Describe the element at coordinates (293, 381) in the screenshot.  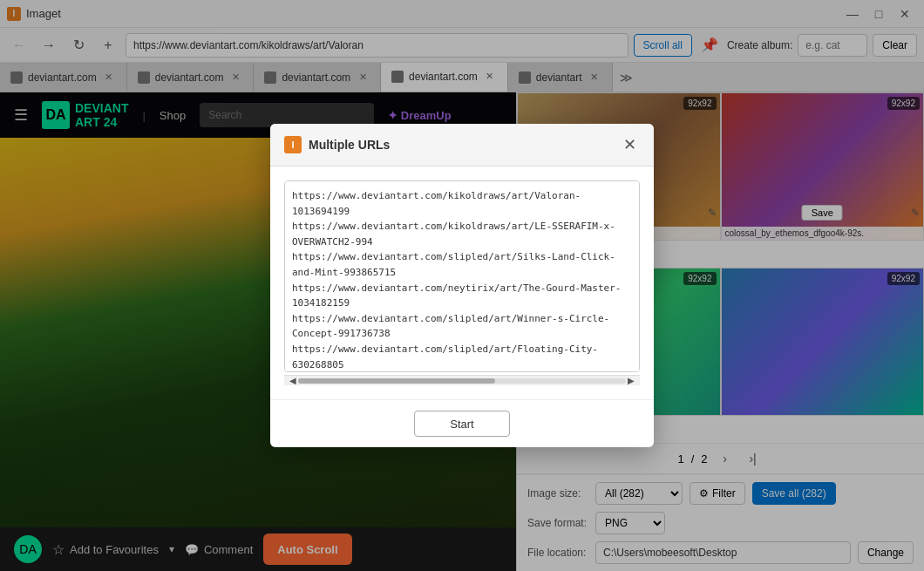
I see `scroll-left-arrow: ◀` at that location.